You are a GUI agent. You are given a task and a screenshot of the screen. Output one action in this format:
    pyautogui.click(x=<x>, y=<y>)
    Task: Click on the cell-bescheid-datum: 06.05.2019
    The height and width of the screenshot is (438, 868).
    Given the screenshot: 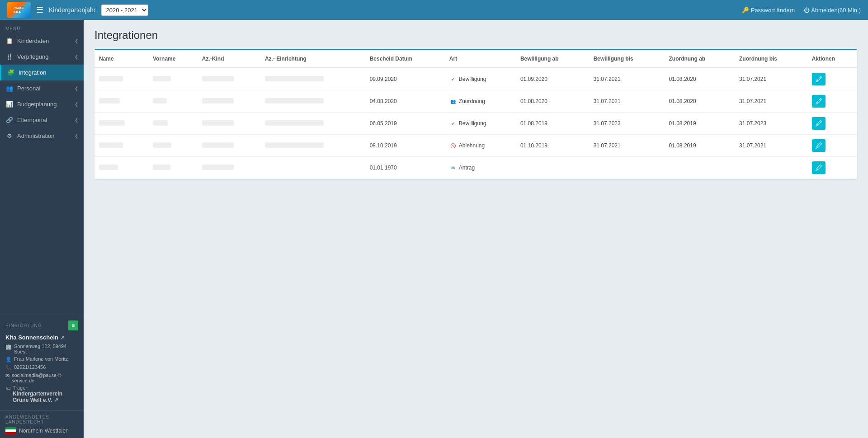 What is the action you would take?
    pyautogui.click(x=405, y=124)
    